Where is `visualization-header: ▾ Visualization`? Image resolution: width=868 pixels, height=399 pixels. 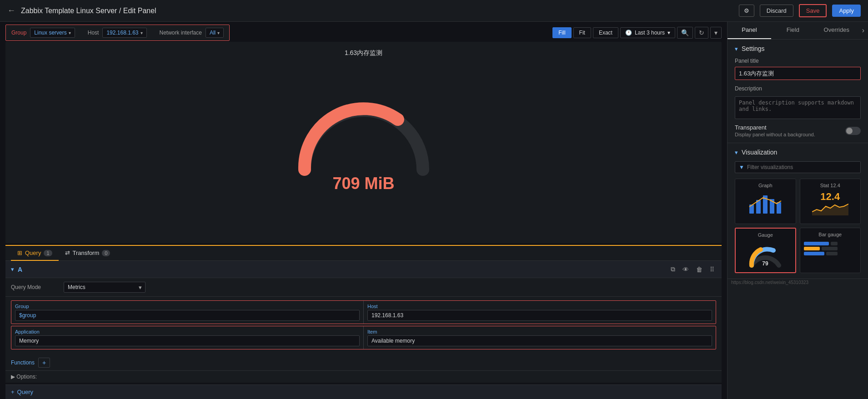 visualization-header: ▾ Visualization is located at coordinates (798, 152).